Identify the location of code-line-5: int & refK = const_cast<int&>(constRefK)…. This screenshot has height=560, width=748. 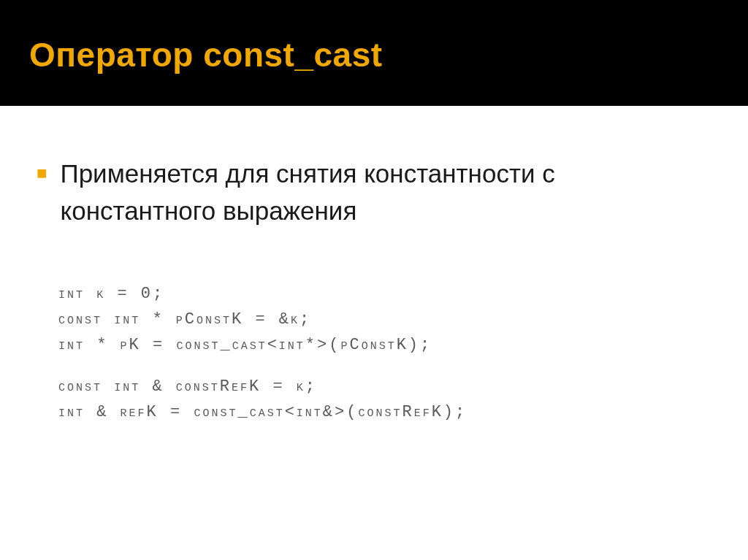
(385, 412).